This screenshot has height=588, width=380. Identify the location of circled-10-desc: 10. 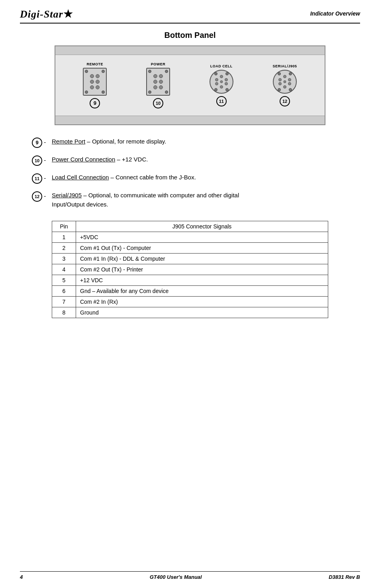
(37, 161).